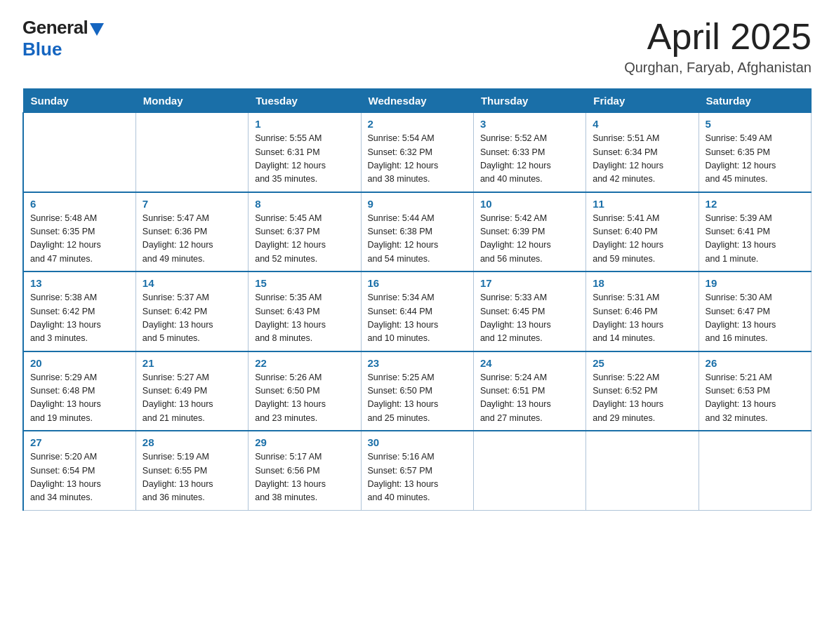 This screenshot has height=644, width=834. Describe the element at coordinates (63, 39) in the screenshot. I see `logo: General Blue` at that location.